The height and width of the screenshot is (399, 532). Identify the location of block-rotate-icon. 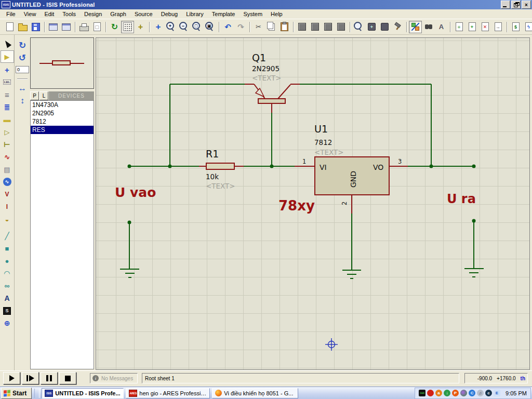
(328, 27).